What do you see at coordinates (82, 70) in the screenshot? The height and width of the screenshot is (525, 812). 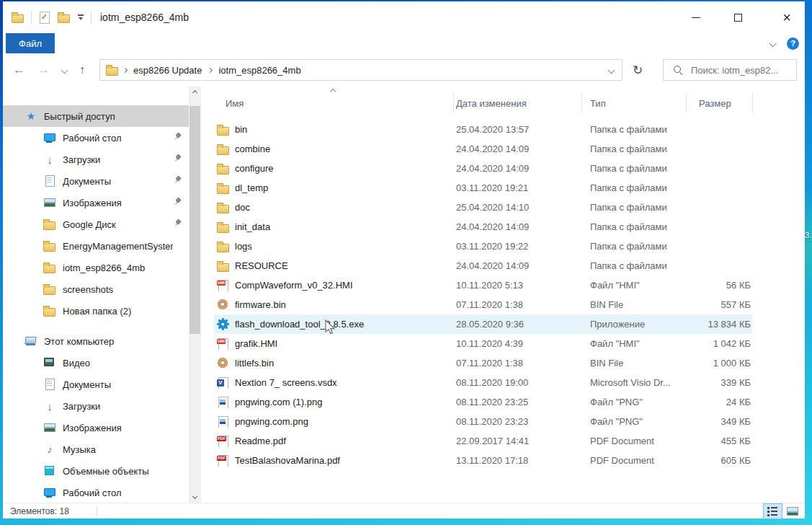 I see `up-button: ↑` at bounding box center [82, 70].